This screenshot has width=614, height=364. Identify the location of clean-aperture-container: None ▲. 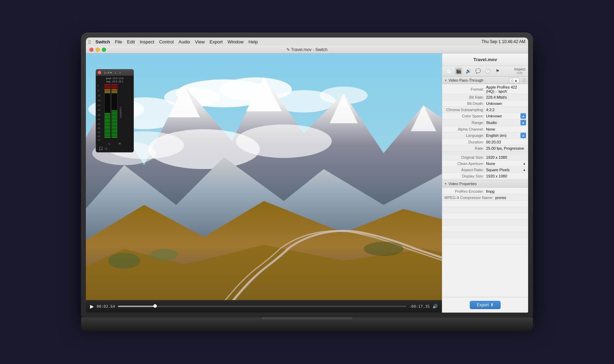
(506, 164).